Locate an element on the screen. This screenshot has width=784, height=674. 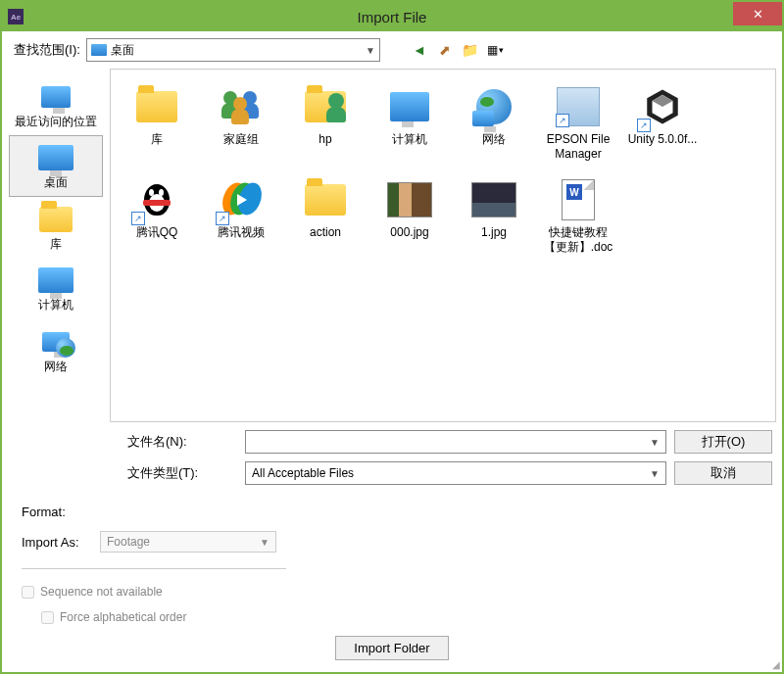
filename-combo: ▼ is located at coordinates (456, 442).